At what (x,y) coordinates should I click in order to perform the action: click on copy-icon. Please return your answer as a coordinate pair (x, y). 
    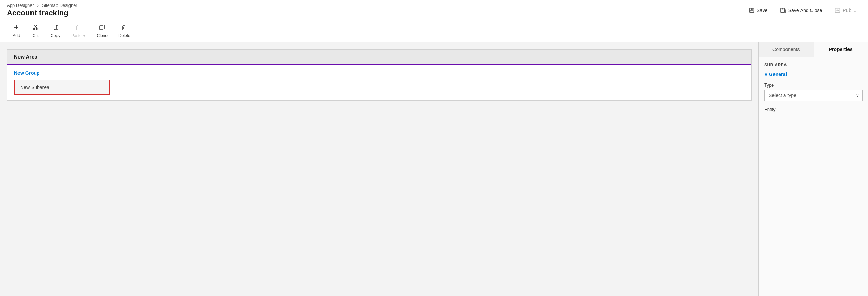
    Looking at the image, I should click on (55, 28).